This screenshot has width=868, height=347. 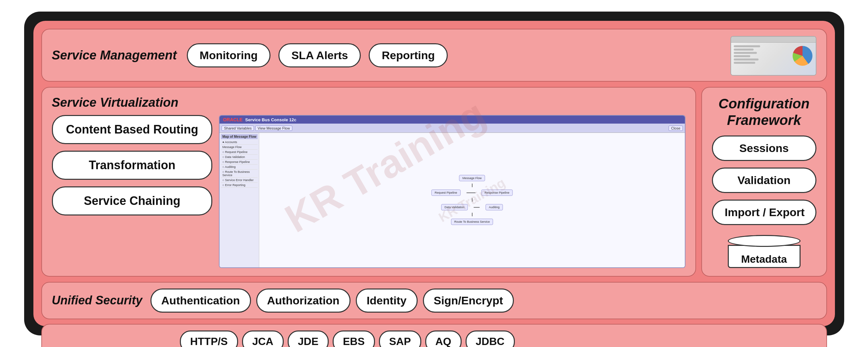 I want to click on unified-security-title: Unified Security, so click(x=97, y=301).